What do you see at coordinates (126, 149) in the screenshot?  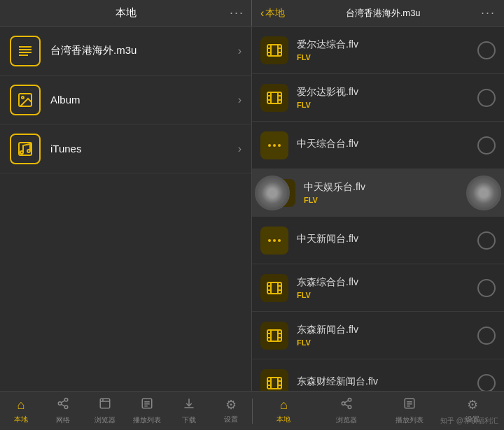 I see `list-item-itunes: music iTunes ›` at bounding box center [126, 149].